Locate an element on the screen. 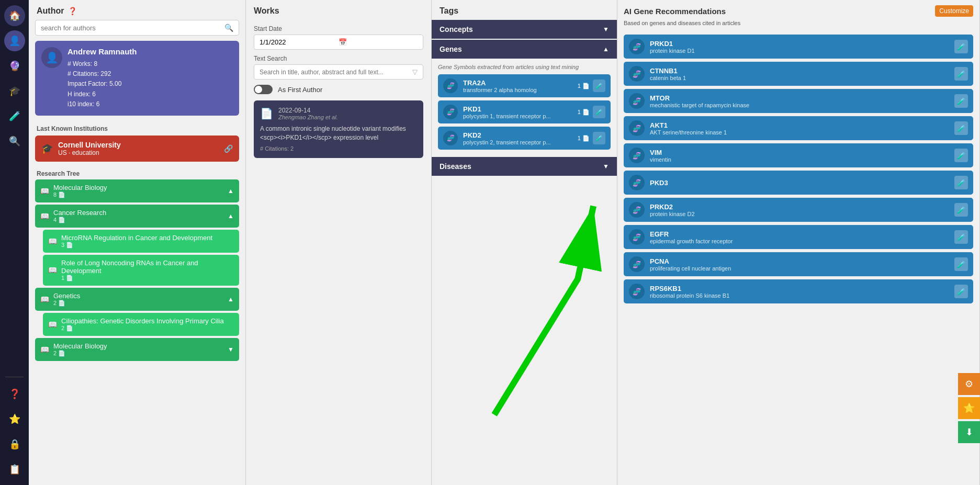  nav-lock-icon: 🔒 is located at coordinates (15, 444).